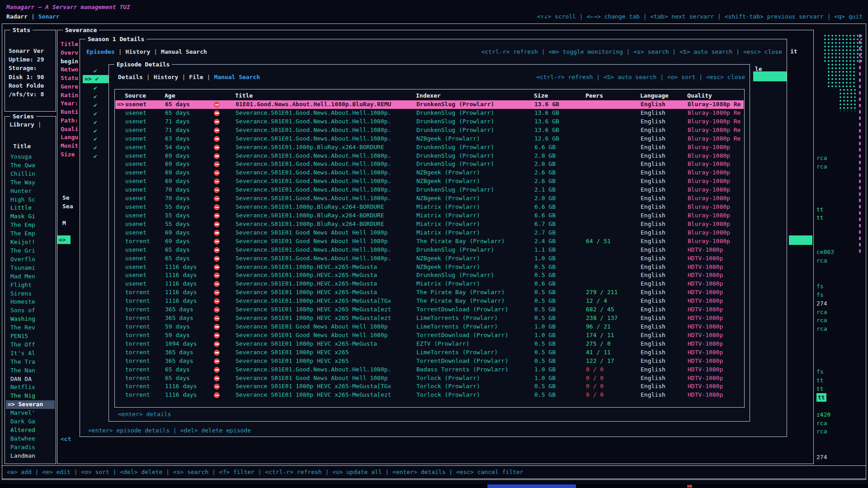  I want to click on result-row: usenet63 daysSeverance.S01E01.Good.News.…, so click(429, 139).